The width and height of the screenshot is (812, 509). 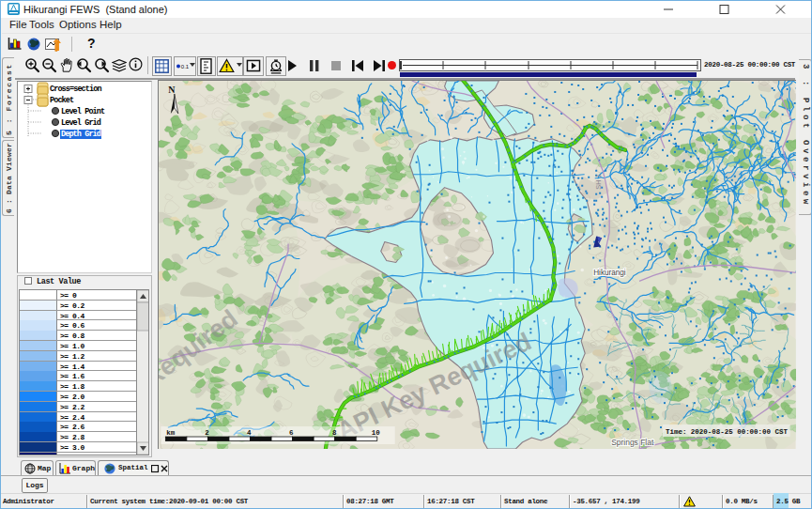 What do you see at coordinates (599, 182) in the screenshot?
I see `svg-text: SH 1` at bounding box center [599, 182].